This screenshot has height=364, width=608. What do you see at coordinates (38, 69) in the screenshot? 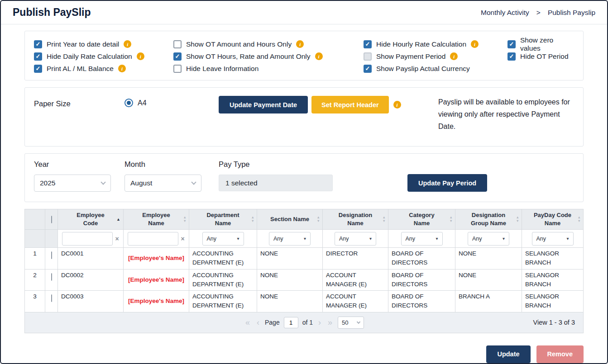
I see `print-al-ml-balance-checkbox` at bounding box center [38, 69].